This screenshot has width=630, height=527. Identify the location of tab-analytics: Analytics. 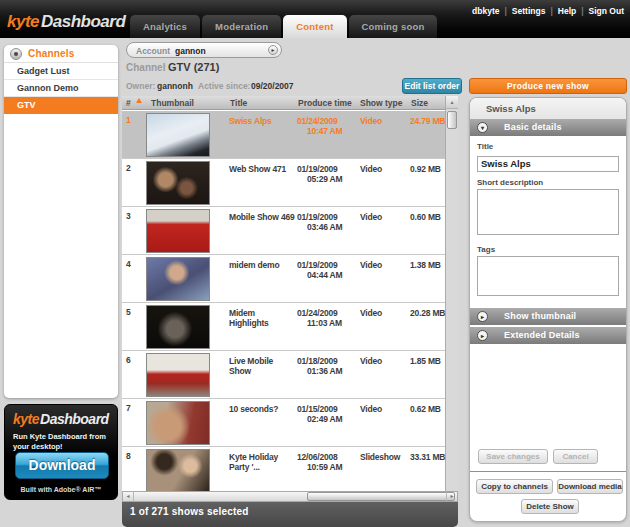
(165, 26).